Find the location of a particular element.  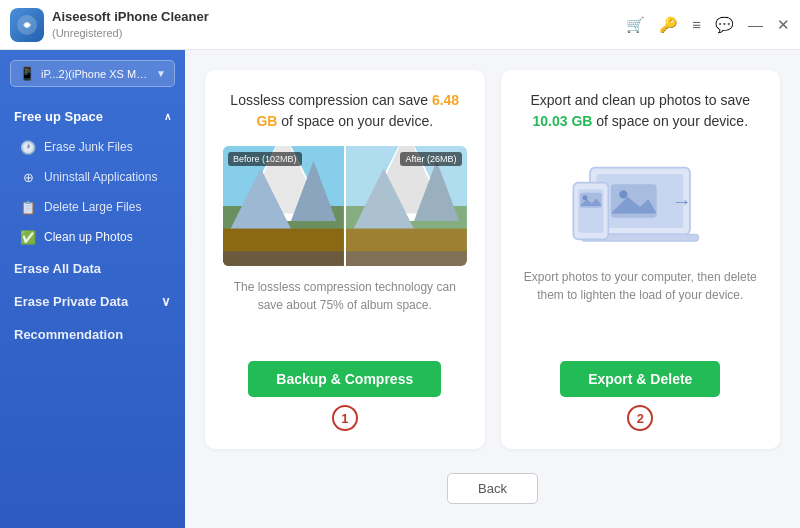

app-branding: Aiseesoft iPhone Cleaner (Unregistered) is located at coordinates (110, 25).